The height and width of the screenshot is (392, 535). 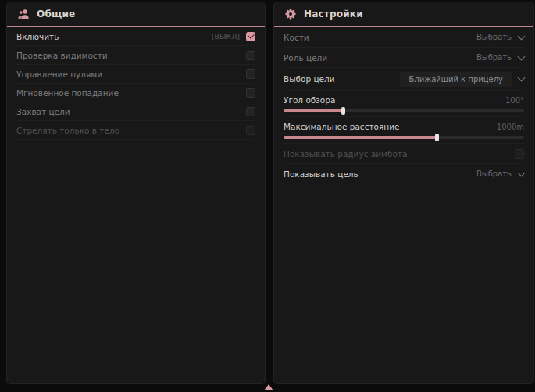 I want to click on gear-icon, so click(x=291, y=14).